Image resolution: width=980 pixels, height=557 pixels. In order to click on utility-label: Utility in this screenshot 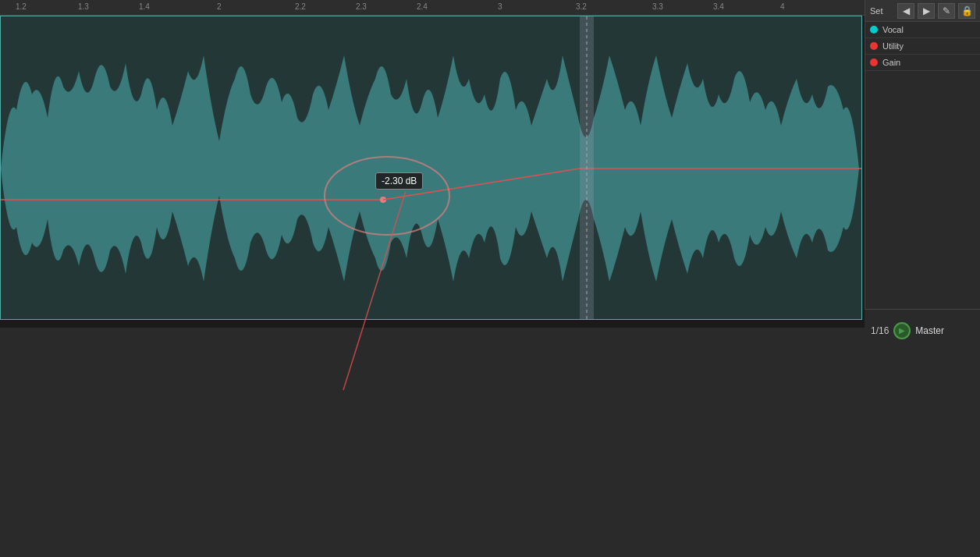, I will do `click(893, 46)`.